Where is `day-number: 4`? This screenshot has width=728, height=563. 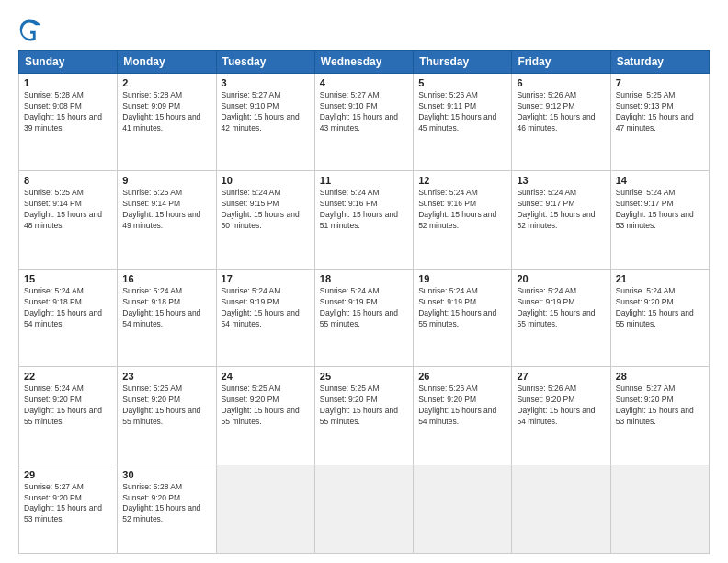
day-number: 4 is located at coordinates (364, 83).